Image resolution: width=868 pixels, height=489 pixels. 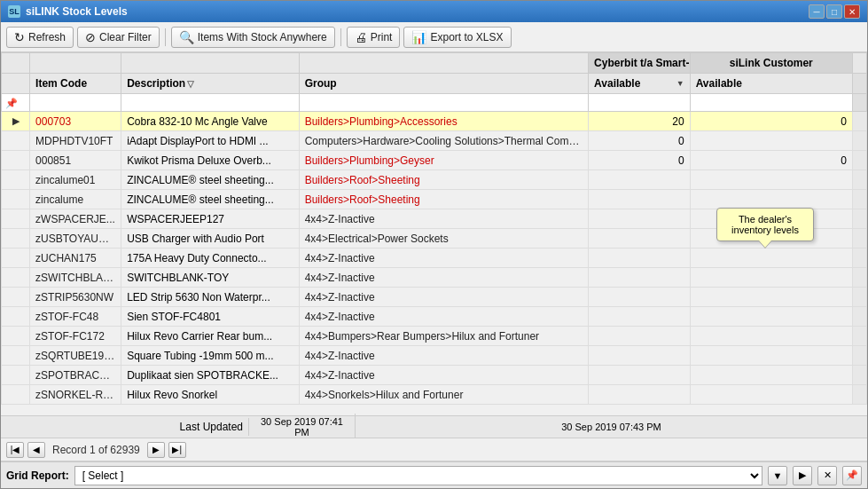 What do you see at coordinates (827, 476) in the screenshot?
I see `grid-report-close-btn: ✕` at bounding box center [827, 476].